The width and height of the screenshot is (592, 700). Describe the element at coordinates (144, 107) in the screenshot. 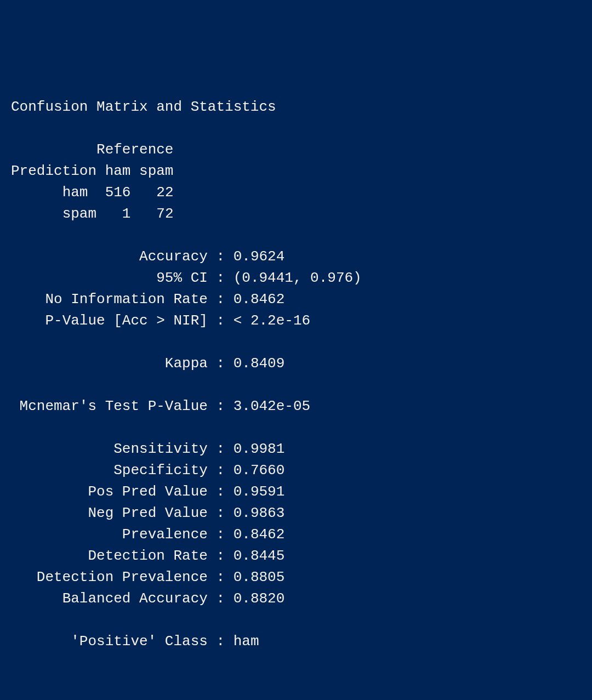

I see `title-text: Confusion Matrix and Statistics` at that location.